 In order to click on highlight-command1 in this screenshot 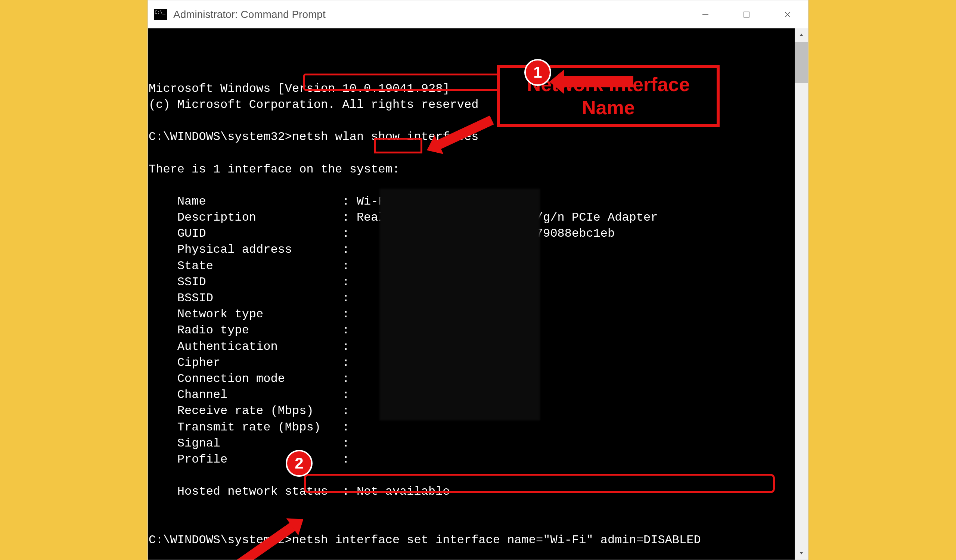, I will do `click(415, 82)`.